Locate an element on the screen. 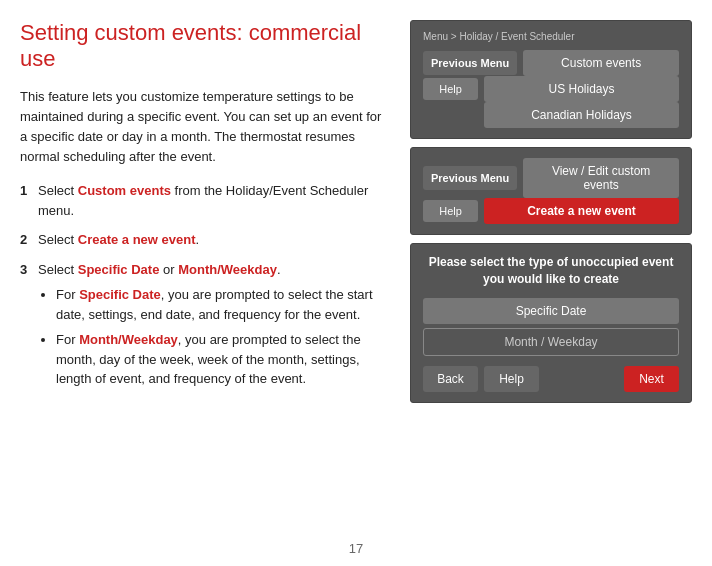 This screenshot has height=566, width=712. step-2-highlight: Create a new event is located at coordinates (137, 240).